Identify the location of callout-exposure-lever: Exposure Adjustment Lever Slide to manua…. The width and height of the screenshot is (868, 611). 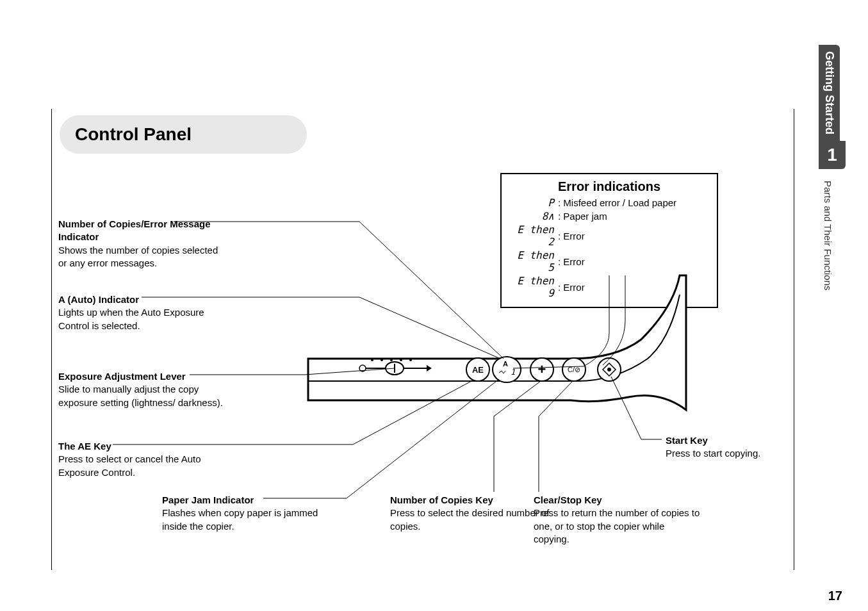
(142, 389).